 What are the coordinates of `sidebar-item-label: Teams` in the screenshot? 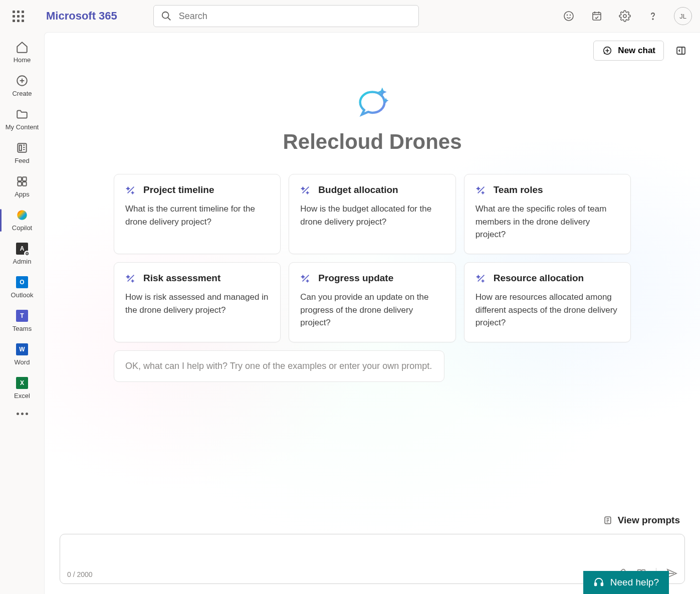 It's located at (22, 329).